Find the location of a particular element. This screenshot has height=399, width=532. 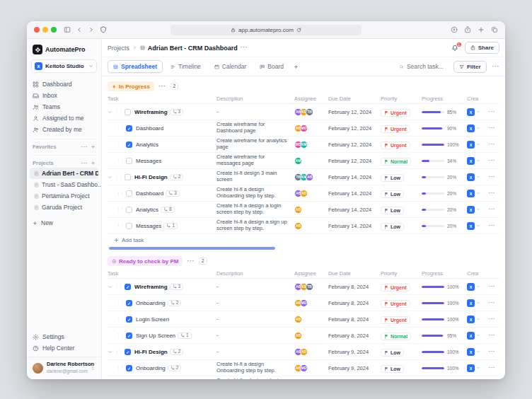

add-task-button: Add task is located at coordinates (303, 240).